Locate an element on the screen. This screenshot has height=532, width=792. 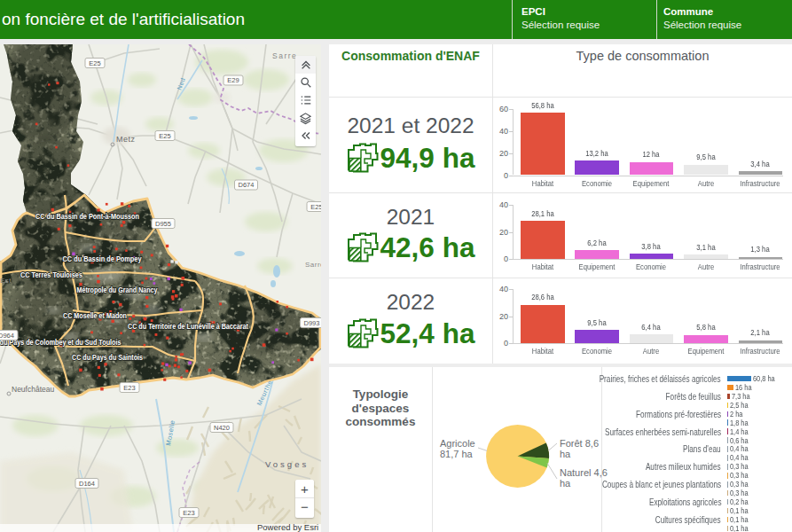
svg-text: D964 is located at coordinates (7, 335).